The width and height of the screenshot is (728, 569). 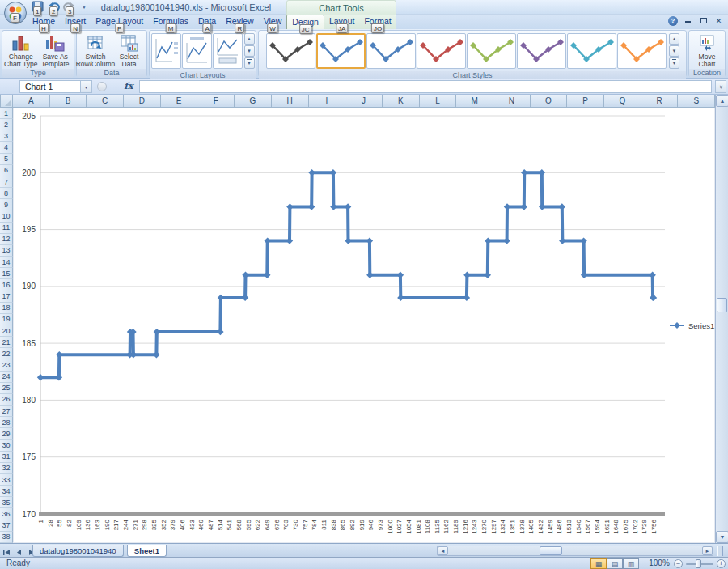 What do you see at coordinates (147, 550) in the screenshot?
I see `sheet-tab-sheet1: Sheet1` at bounding box center [147, 550].